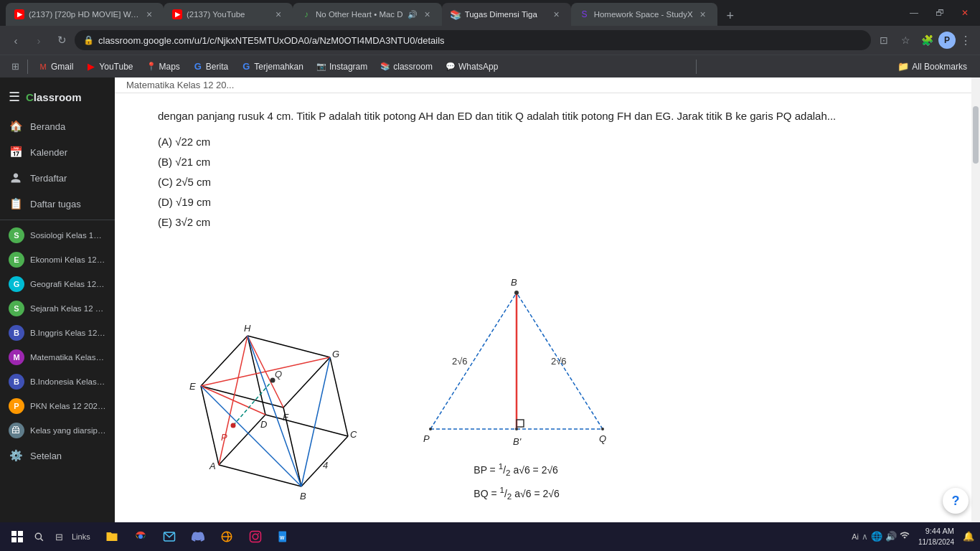 This screenshot has width=980, height=551. Describe the element at coordinates (644, 14) in the screenshot. I see `tab-5: S Homework Space - StudyX ×` at that location.